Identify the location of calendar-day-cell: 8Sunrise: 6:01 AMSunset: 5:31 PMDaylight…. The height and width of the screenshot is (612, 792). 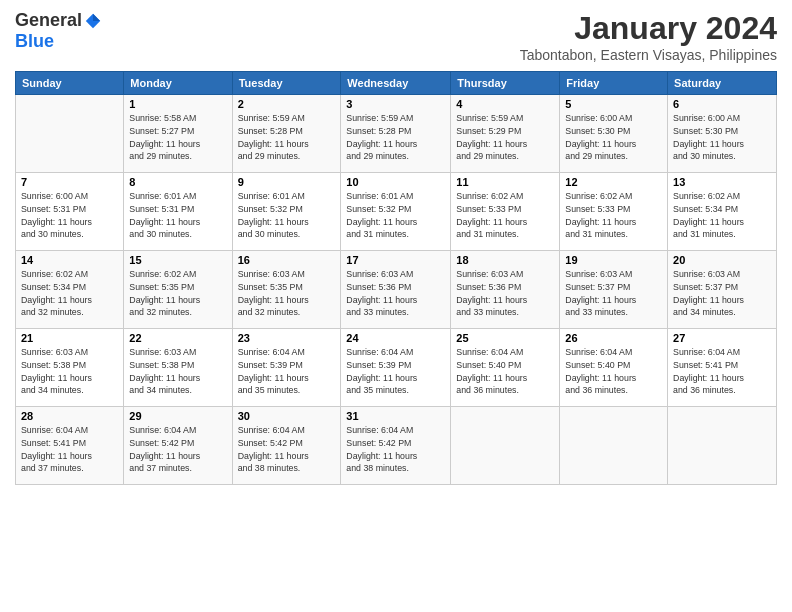
(178, 212).